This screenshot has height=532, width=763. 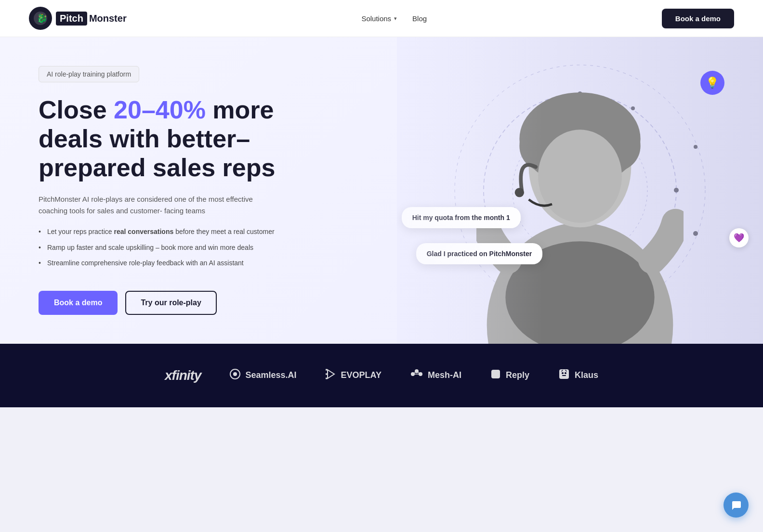 What do you see at coordinates (203, 139) in the screenshot?
I see `hero-title: Close 20–40% moredeals with better–prepa…` at bounding box center [203, 139].